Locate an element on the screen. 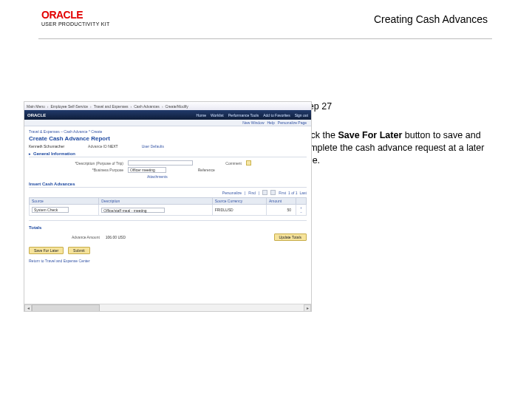 The height and width of the screenshot is (399, 532). advance-id-label: Advance ID is located at coordinates (98, 146).